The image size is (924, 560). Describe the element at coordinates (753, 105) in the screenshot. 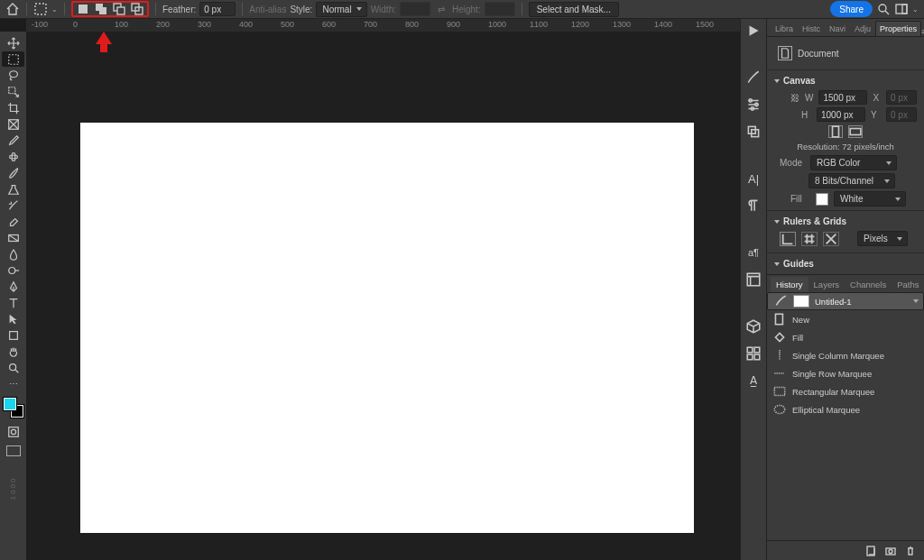

I see `adjustments-panel-icon` at that location.